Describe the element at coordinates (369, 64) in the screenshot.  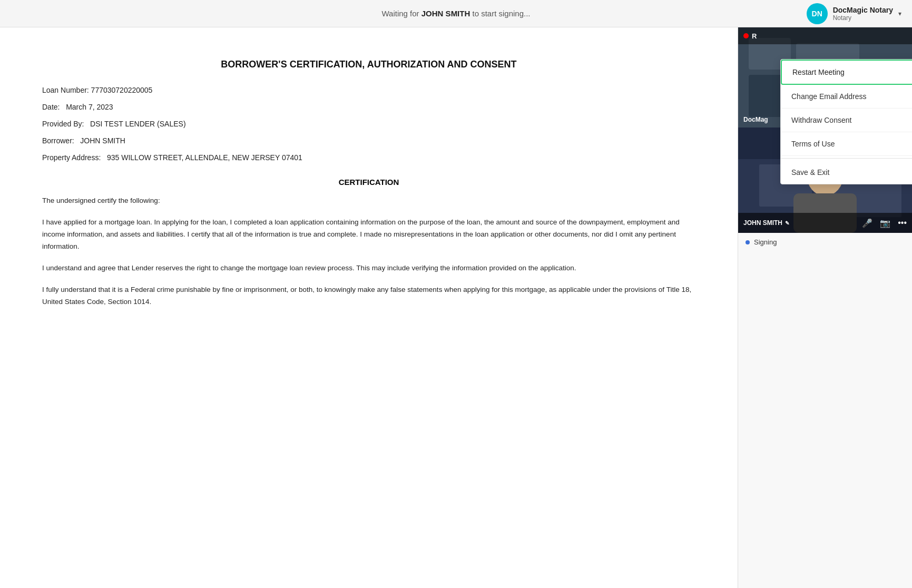
I see `doc-title: BORROWER'S CERTIFICATION, AUTHORIZATION …` at that location.